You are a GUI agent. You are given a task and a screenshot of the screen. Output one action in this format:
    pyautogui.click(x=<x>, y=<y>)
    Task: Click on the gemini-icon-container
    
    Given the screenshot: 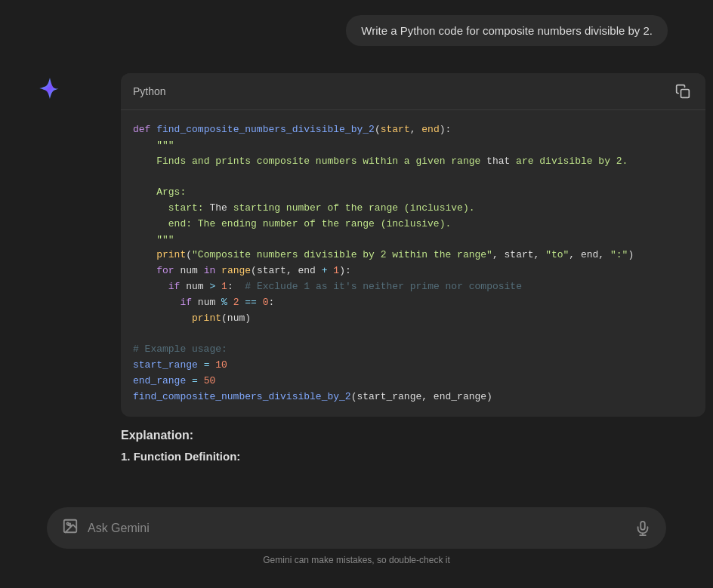 What is the action you would take?
    pyautogui.click(x=50, y=90)
    